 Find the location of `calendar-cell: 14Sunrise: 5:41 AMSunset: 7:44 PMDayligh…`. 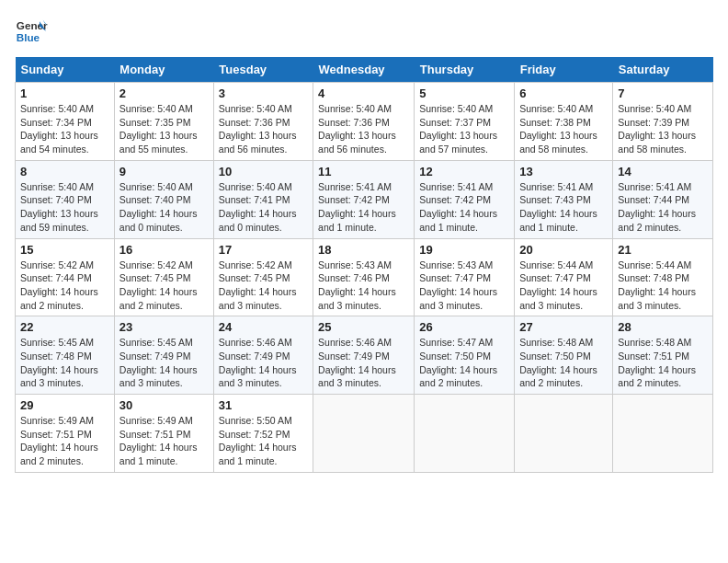

calendar-cell: 14Sunrise: 5:41 AMSunset: 7:44 PMDayligh… is located at coordinates (664, 199).